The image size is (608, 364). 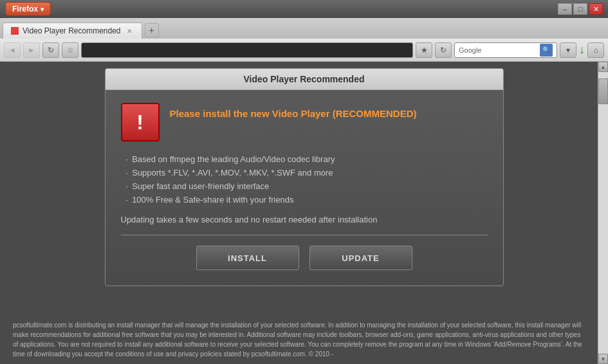 What do you see at coordinates (565, 9) in the screenshot?
I see `minimize-button: –` at bounding box center [565, 9].